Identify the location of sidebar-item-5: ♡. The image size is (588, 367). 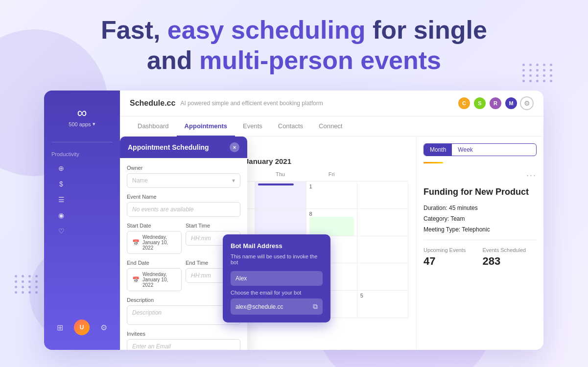
(82, 231).